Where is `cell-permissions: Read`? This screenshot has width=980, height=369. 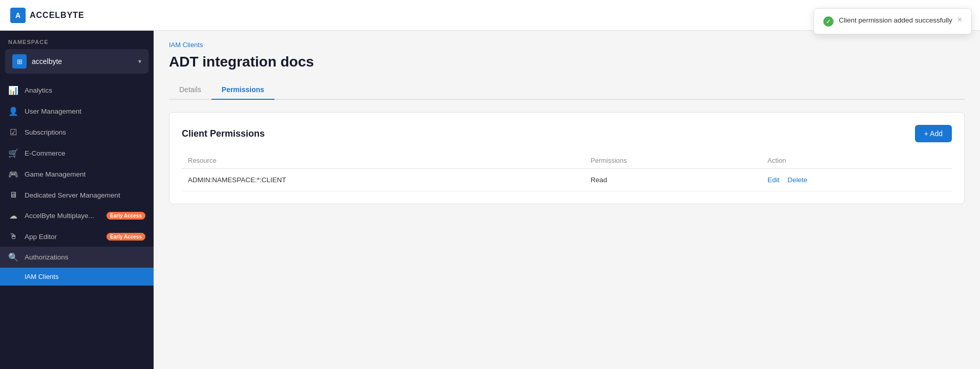 cell-permissions: Read is located at coordinates (673, 180).